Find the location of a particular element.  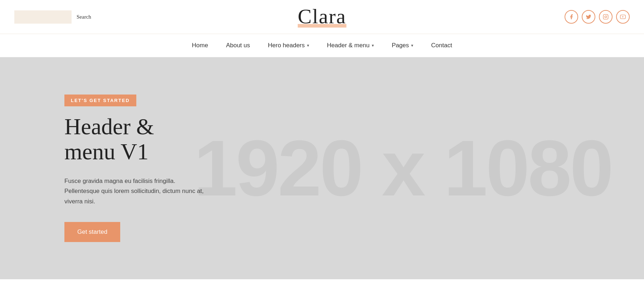

nav-bar: Home About us Hero headers ▾ Header & me… is located at coordinates (322, 46).